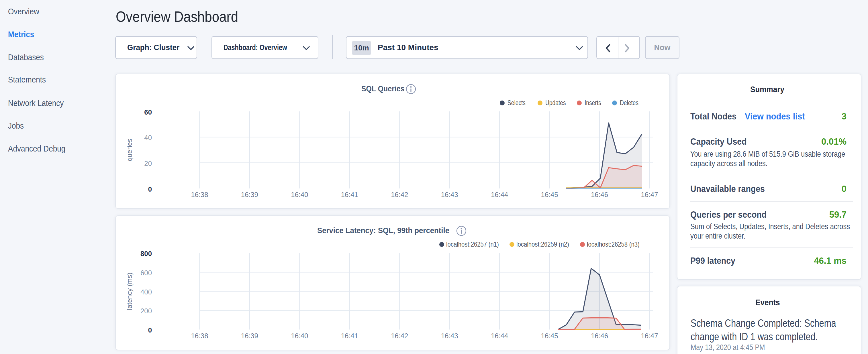  I want to click on svg-text: 400, so click(146, 292).